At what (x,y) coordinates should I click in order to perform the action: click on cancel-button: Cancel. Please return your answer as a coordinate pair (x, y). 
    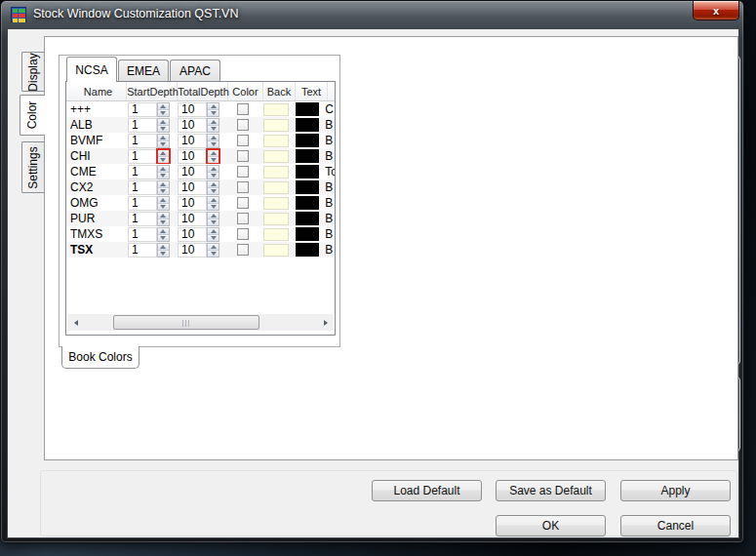
    Looking at the image, I should click on (675, 526).